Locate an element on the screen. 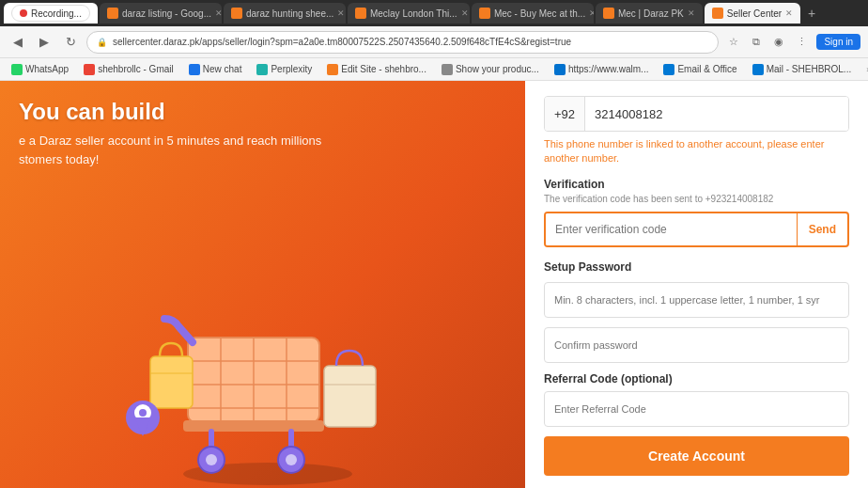 Image resolution: width=868 pixels, height=488 pixels. bookmark-favicon-whatsapp is located at coordinates (17, 70).